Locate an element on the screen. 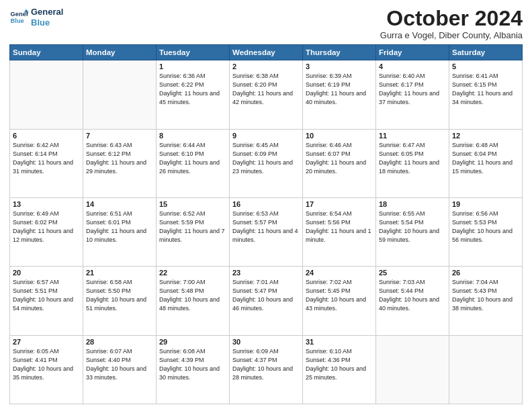 The height and width of the screenshot is (411, 532). calendar-cell: 22Sunrise: 7:00 AM Sunset: 5:48 PM Dayli… is located at coordinates (193, 301).